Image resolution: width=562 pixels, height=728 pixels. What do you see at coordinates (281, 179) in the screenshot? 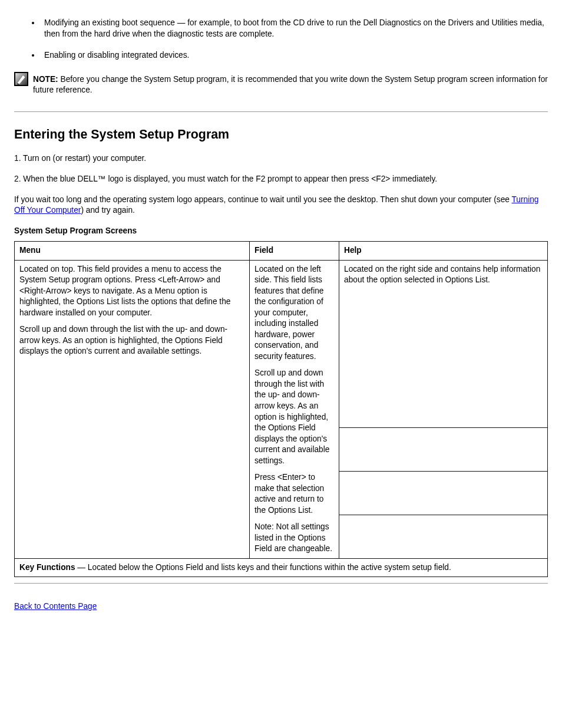
I see `step-2: 2. When the blue DELL™ logo is displayed…` at bounding box center [281, 179].